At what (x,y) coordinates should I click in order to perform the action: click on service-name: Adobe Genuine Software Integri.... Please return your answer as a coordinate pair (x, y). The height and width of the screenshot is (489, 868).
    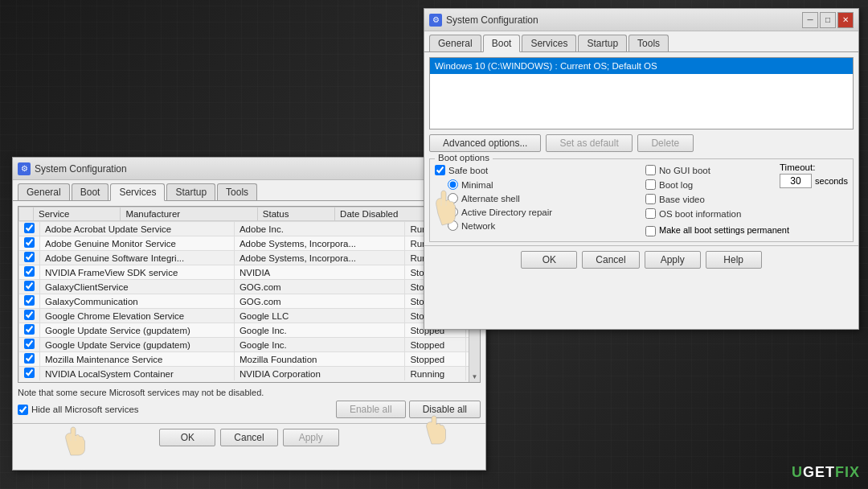
    Looking at the image, I should click on (137, 258).